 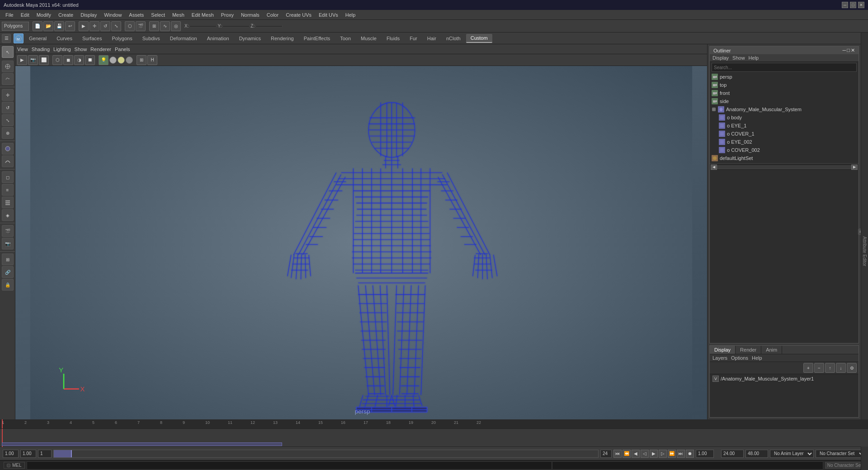 I want to click on layer-up-btn: ↑, so click(x=830, y=368).